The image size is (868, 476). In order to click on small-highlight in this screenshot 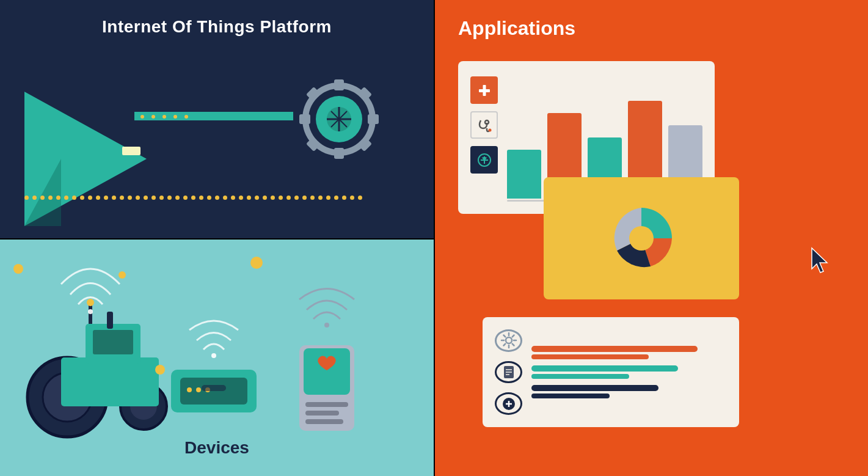, I will do `click(131, 151)`.